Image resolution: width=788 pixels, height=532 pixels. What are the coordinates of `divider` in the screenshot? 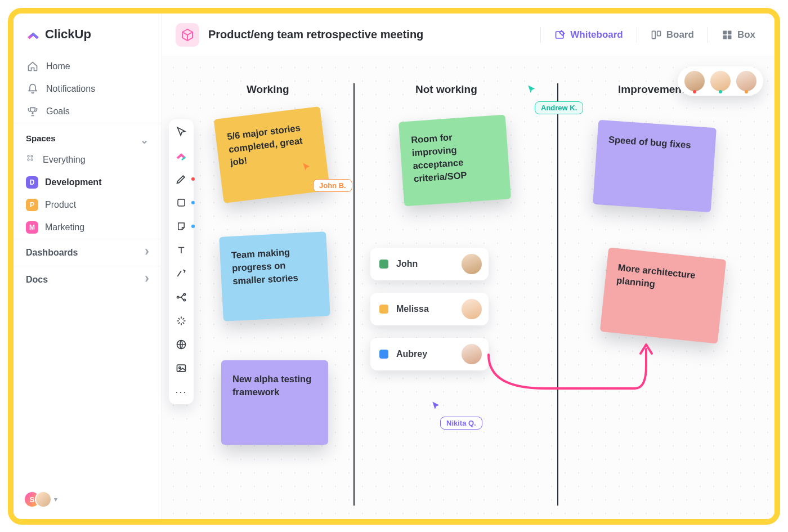 It's located at (637, 35).